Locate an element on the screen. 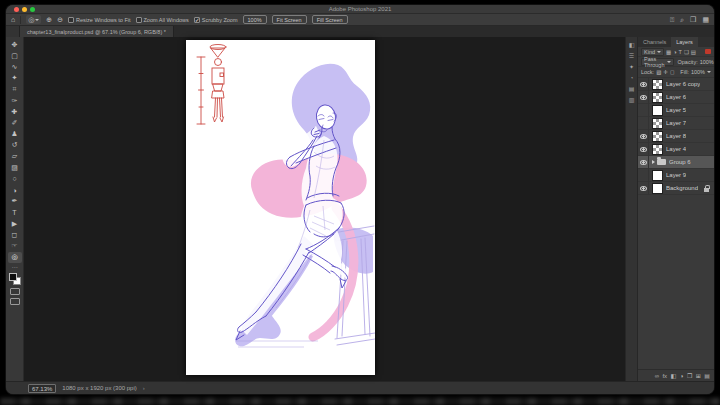 Image resolution: width=720 pixels, height=405 pixels. layer-row-selected: Group 6 is located at coordinates (676, 162).